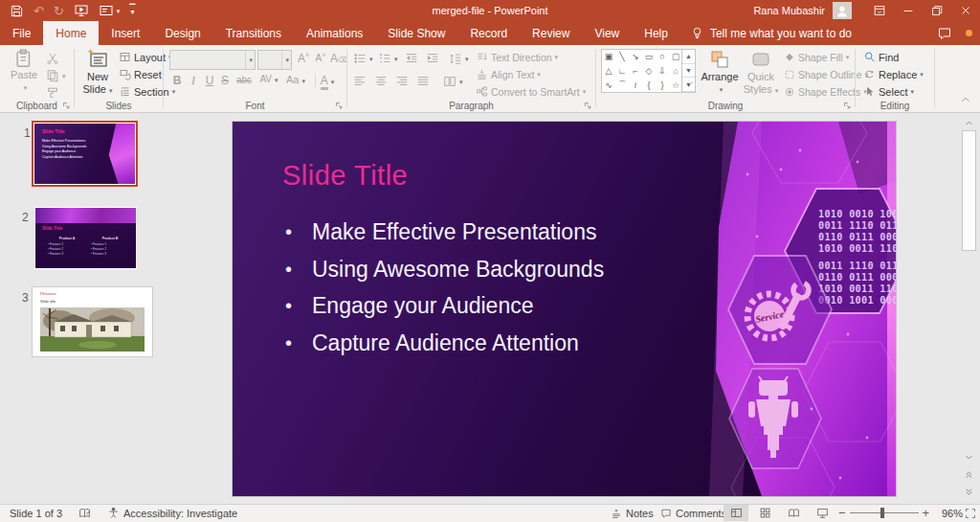 Image resolution: width=980 pixels, height=522 pixels. Describe the element at coordinates (632, 513) in the screenshot. I see `notes-button: Notes` at that location.